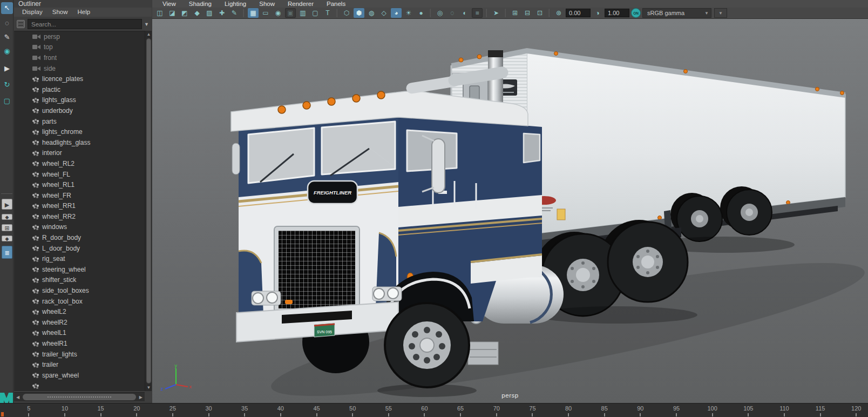  I want to click on camera-icon: ◫, so click(160, 13).